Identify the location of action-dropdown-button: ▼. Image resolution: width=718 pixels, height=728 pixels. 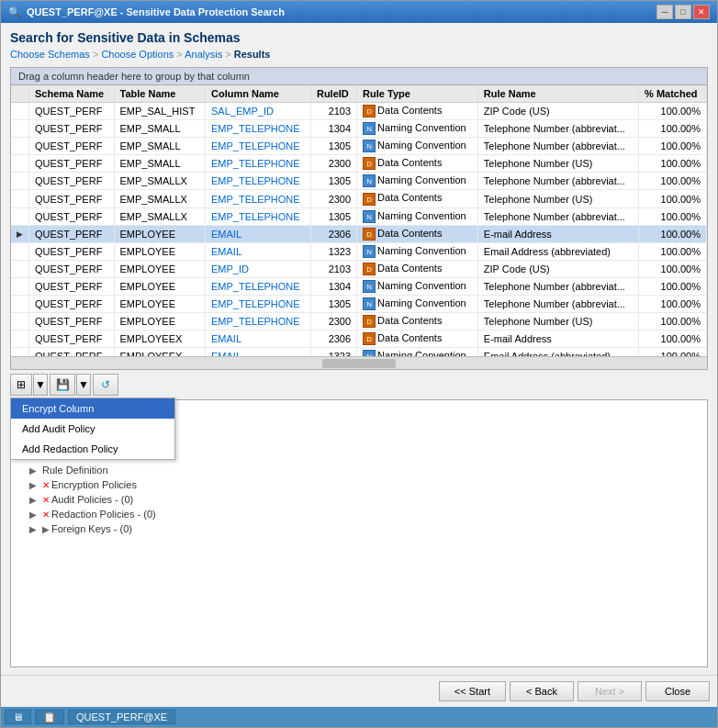
(40, 385).